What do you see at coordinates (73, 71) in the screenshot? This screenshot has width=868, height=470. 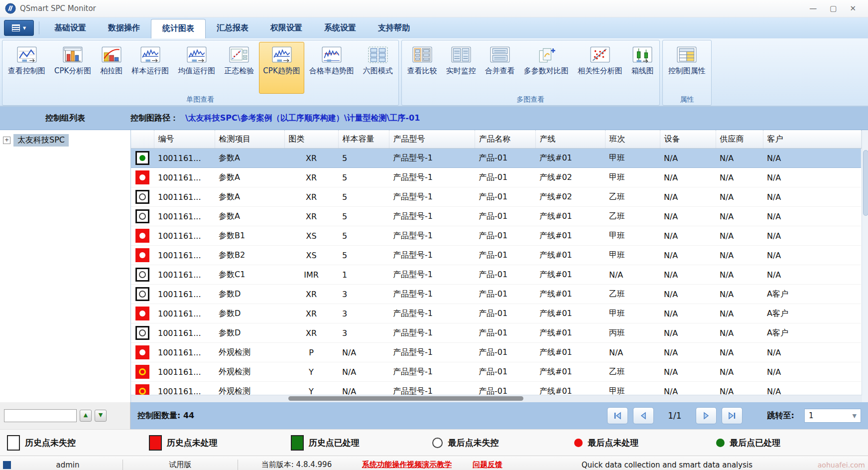 I see `ribbon-button-label: CPK分析图` at bounding box center [73, 71].